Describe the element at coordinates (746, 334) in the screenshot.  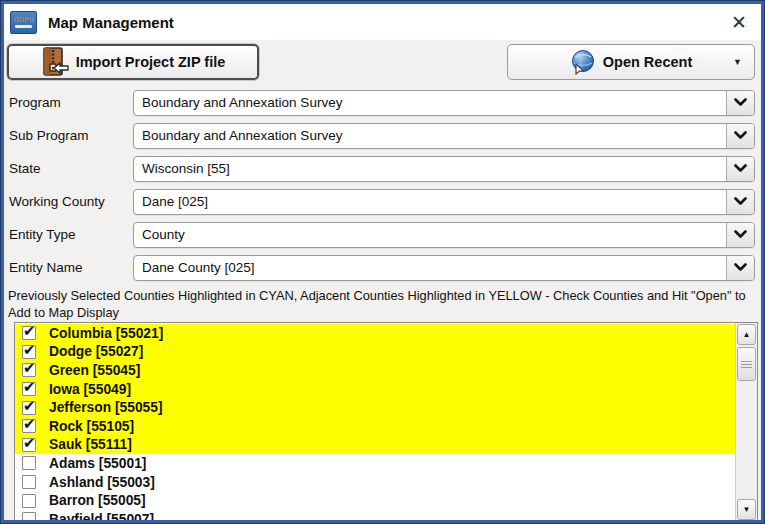
I see `scrollbar-up-arrow-icon: ▲` at that location.